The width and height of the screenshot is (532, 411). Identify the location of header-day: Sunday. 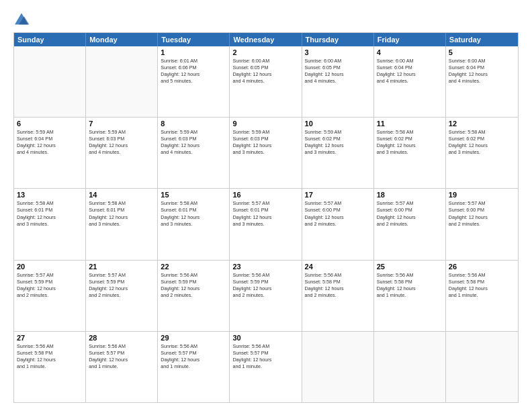
(50, 40).